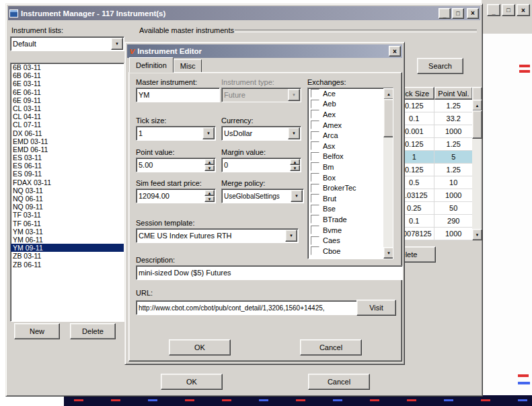 The height and width of the screenshot is (406, 532). Describe the element at coordinates (433, 234) in the screenshot. I see `table-row: 0.00781251000` at that location.